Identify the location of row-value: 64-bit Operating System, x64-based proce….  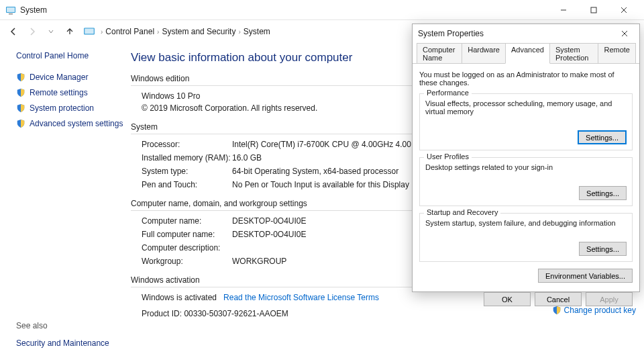
(315, 171).